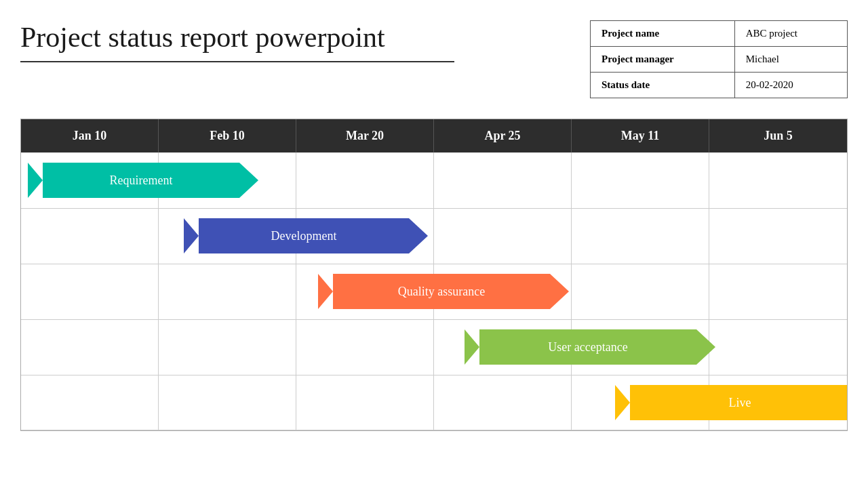 The width and height of the screenshot is (868, 488). I want to click on page-title: Project status report powerpoint, so click(305, 37).